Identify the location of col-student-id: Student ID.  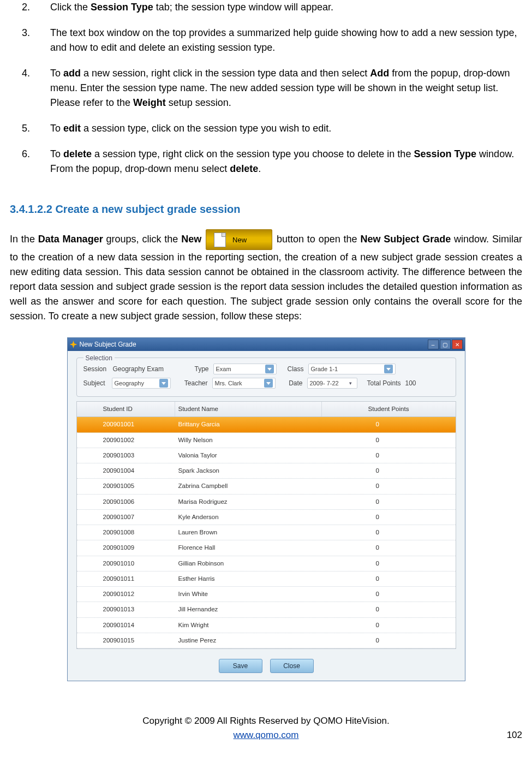
(126, 409).